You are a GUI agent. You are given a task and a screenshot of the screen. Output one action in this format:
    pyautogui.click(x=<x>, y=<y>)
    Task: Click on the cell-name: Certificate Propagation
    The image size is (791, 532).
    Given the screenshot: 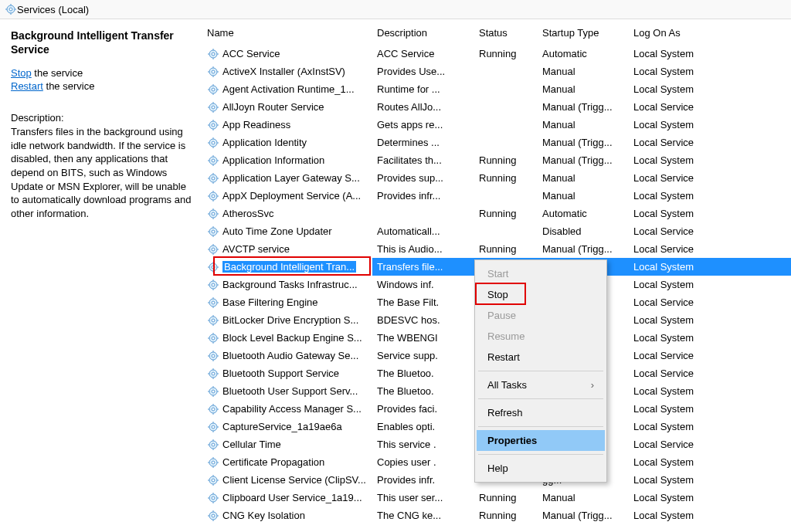 What is the action you would take?
    pyautogui.click(x=287, y=462)
    